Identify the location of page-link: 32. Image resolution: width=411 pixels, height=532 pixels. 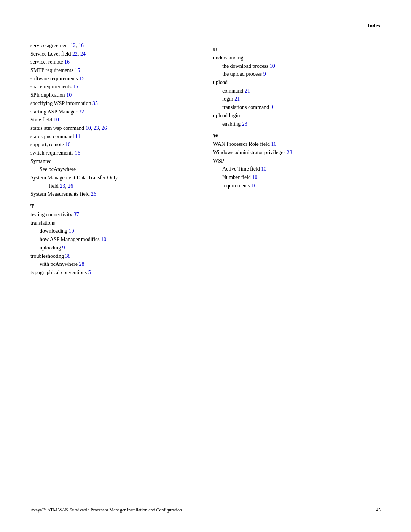
(81, 112).